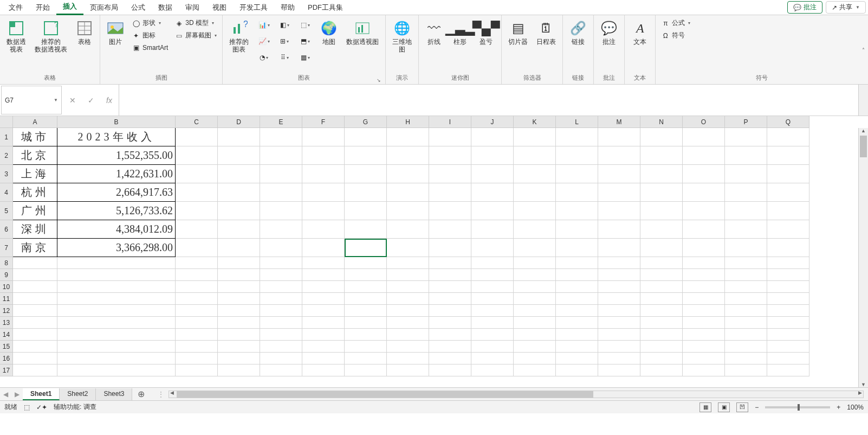 The width and height of the screenshot is (868, 435). I want to click on cell-H15, so click(408, 347).